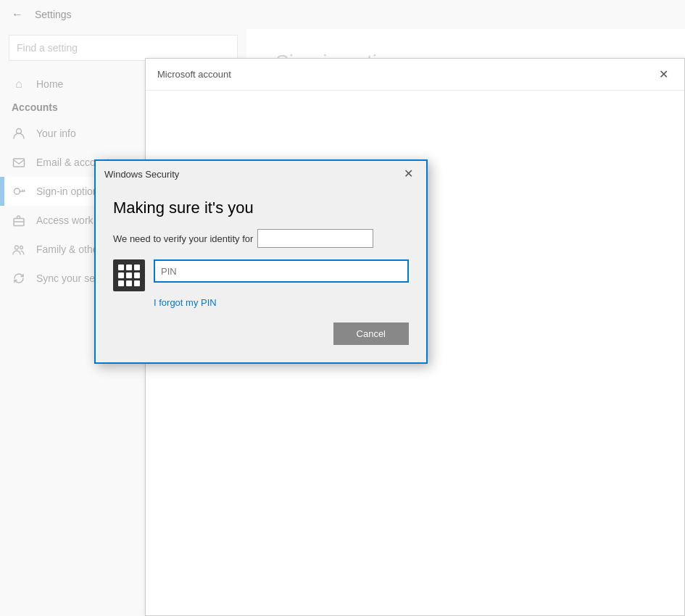 This screenshot has height=616, width=685. I want to click on verify-text-input, so click(315, 238).